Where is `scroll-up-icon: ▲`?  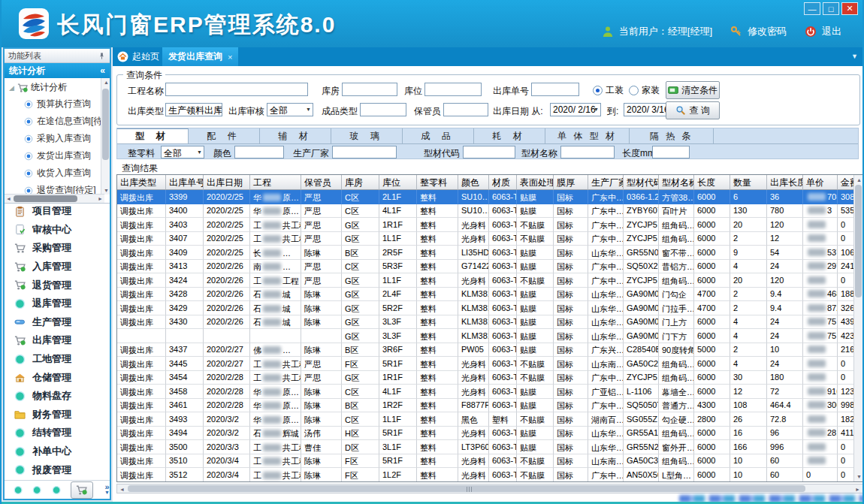
scroll-up-icon: ▲ is located at coordinates (107, 83).